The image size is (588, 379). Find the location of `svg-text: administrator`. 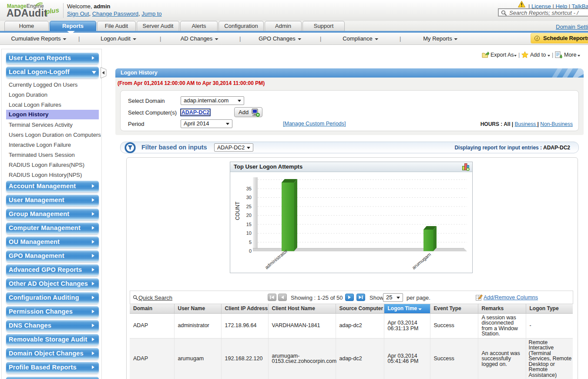

svg-text: administrator is located at coordinates (276, 259).